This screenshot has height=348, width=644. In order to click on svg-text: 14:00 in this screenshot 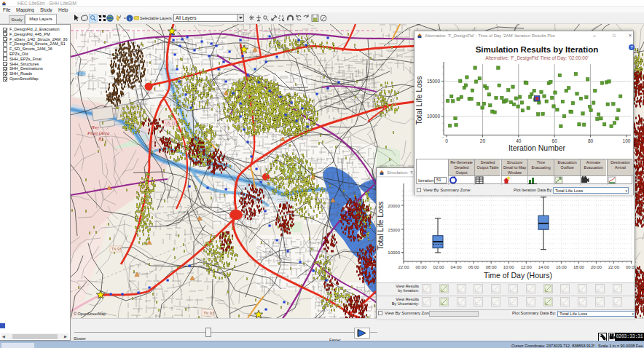, I will do `click(544, 267)`.